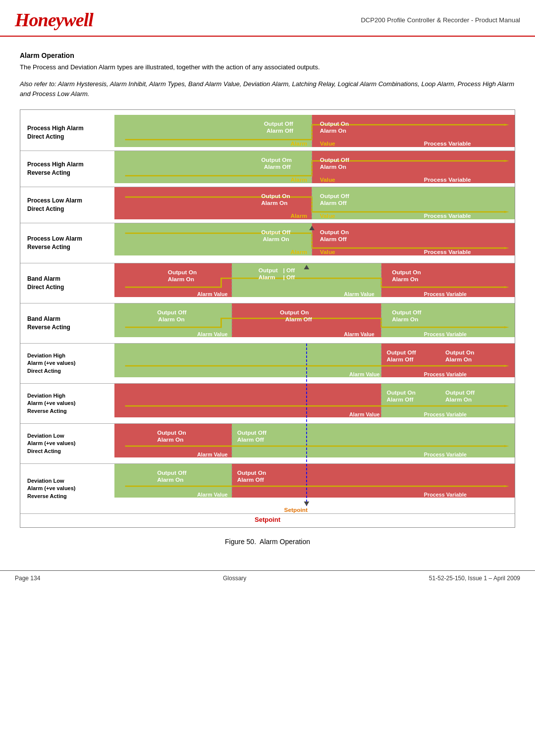 This screenshot has height=756, width=535. I want to click on svg-text: Value, so click(328, 216).